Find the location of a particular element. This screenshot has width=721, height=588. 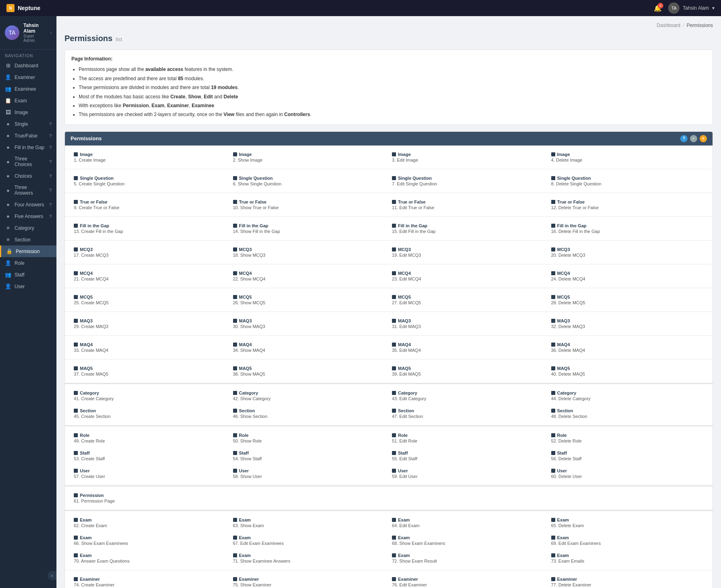

permissions-card-header-icons: ? − × is located at coordinates (694, 139).